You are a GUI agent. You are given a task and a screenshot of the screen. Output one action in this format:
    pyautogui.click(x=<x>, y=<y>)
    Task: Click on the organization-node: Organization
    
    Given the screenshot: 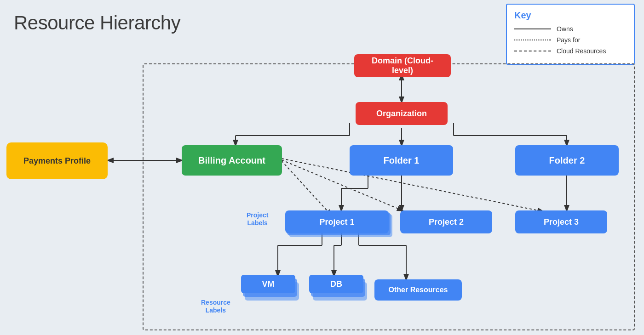 What is the action you would take?
    pyautogui.click(x=402, y=114)
    